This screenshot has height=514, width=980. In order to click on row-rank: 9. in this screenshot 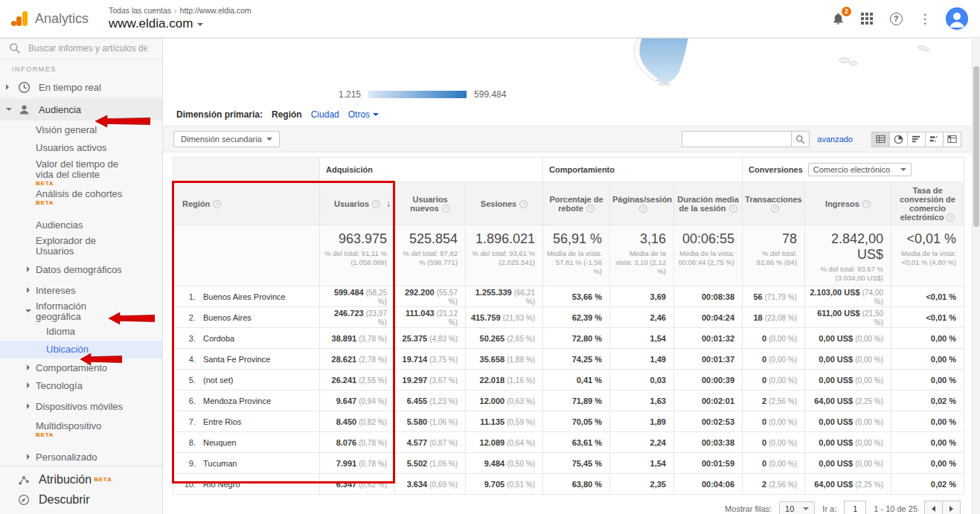, I will do `click(187, 463)`.